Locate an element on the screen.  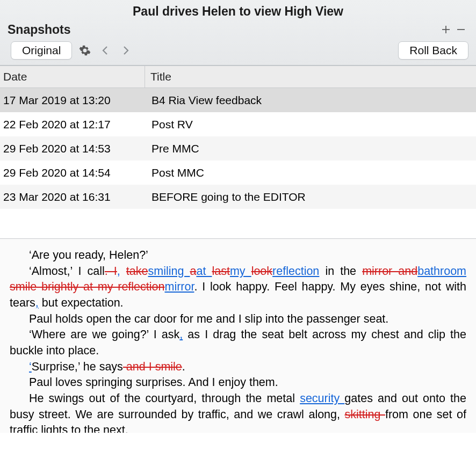
cell-title: Post RV is located at coordinates (311, 125).